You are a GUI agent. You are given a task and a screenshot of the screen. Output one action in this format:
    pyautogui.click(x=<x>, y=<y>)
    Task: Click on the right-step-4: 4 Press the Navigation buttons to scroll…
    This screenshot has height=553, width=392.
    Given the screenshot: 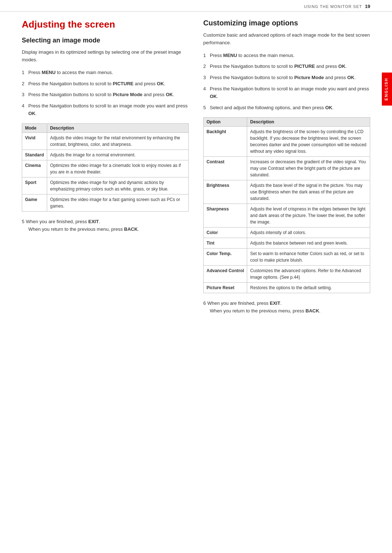 What is the action you would take?
    pyautogui.click(x=287, y=93)
    